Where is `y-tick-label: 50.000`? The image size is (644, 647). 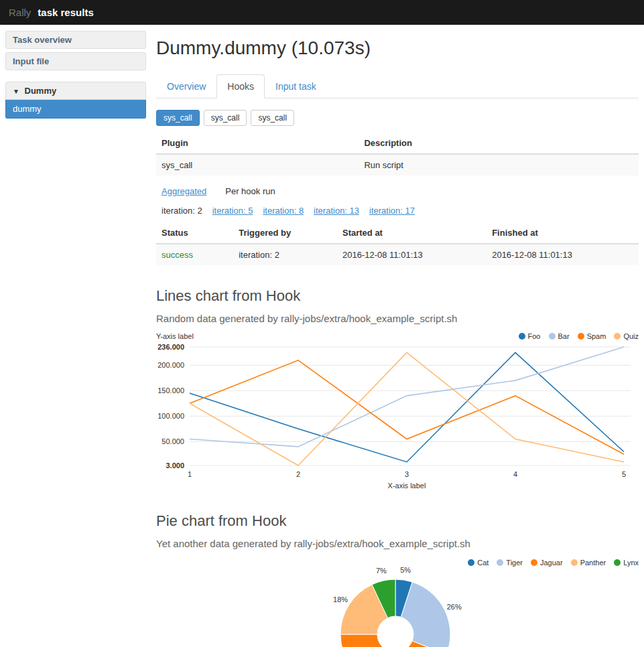
y-tick-label: 50.000 is located at coordinates (173, 441).